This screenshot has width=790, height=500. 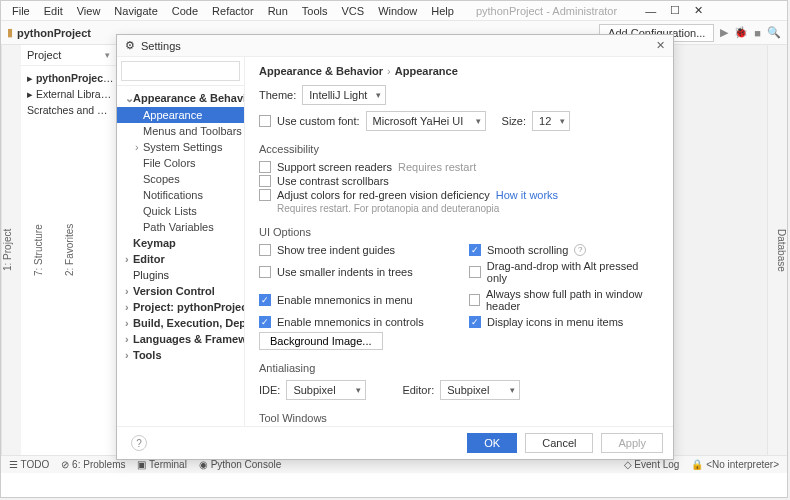 What do you see at coordinates (21, 11) in the screenshot?
I see `menu-file: File` at bounding box center [21, 11].